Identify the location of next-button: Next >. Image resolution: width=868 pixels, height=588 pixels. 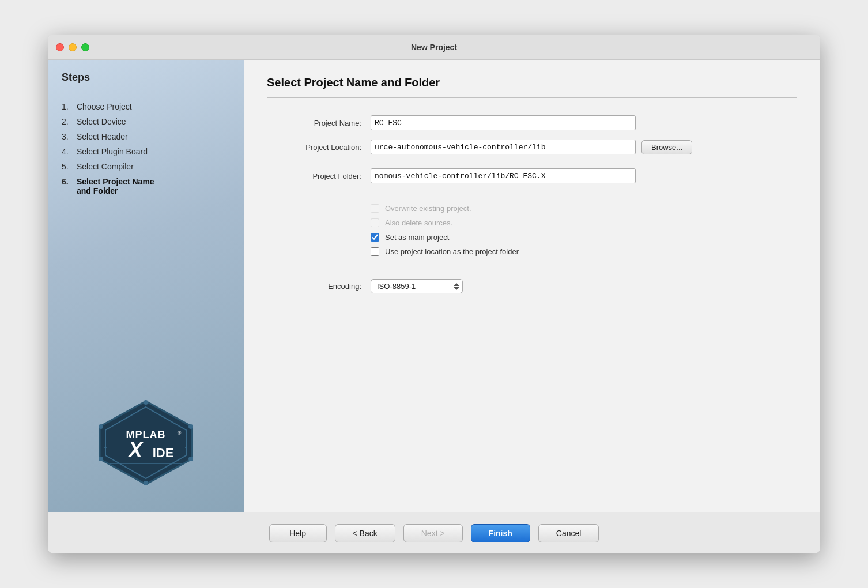
(433, 533).